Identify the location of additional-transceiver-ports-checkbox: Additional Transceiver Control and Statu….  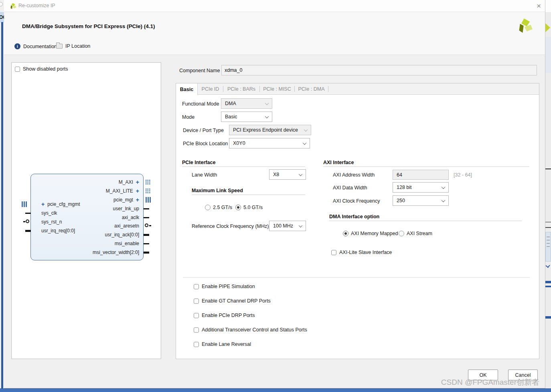
(250, 330).